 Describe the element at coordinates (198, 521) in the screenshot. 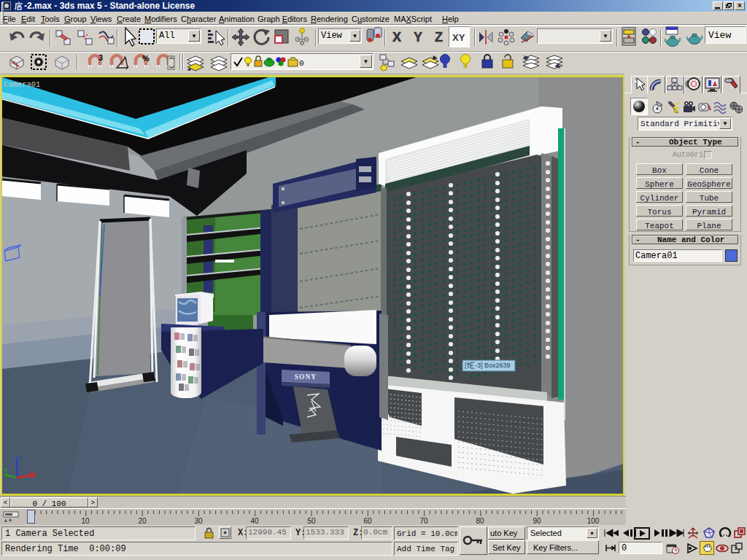

I see `svg-text: 30` at that location.